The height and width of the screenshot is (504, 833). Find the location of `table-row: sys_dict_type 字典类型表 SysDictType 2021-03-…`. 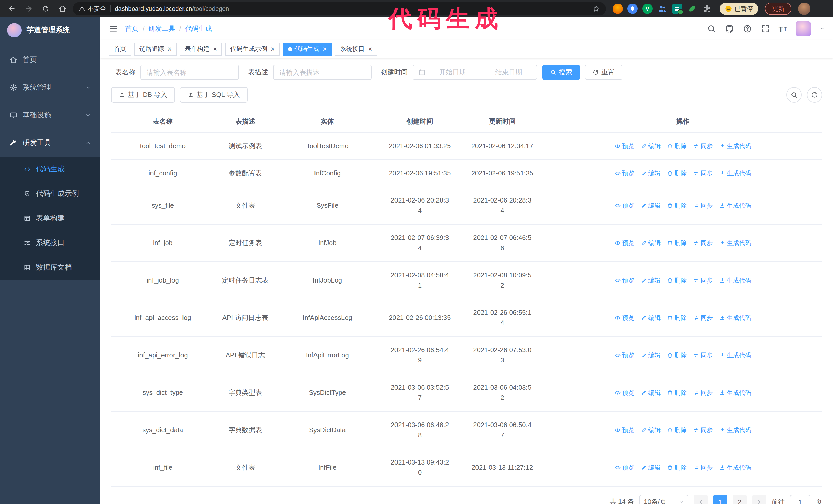

table-row: sys_dict_type 字典类型表 SysDictType 2021-03-… is located at coordinates (467, 393).